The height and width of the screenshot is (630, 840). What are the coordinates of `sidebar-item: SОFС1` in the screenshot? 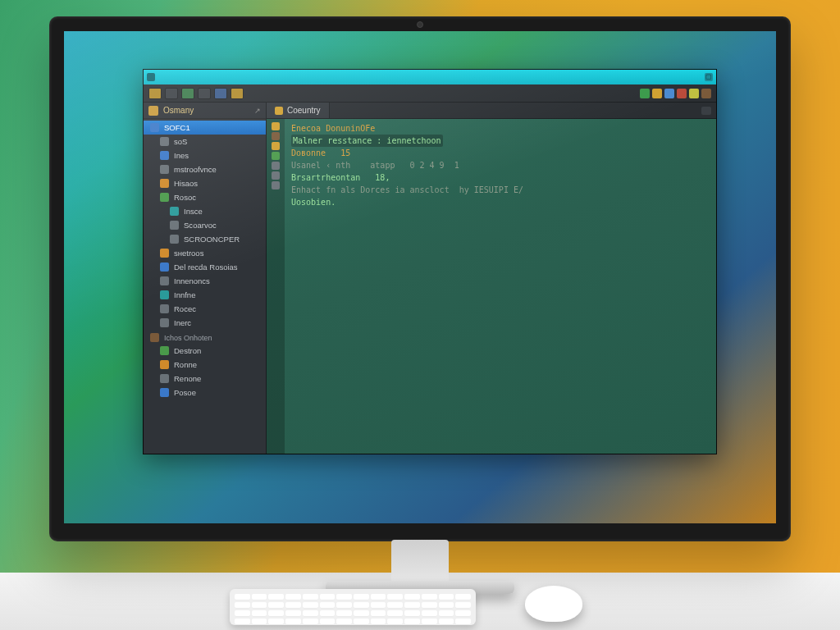 It's located at (205, 128).